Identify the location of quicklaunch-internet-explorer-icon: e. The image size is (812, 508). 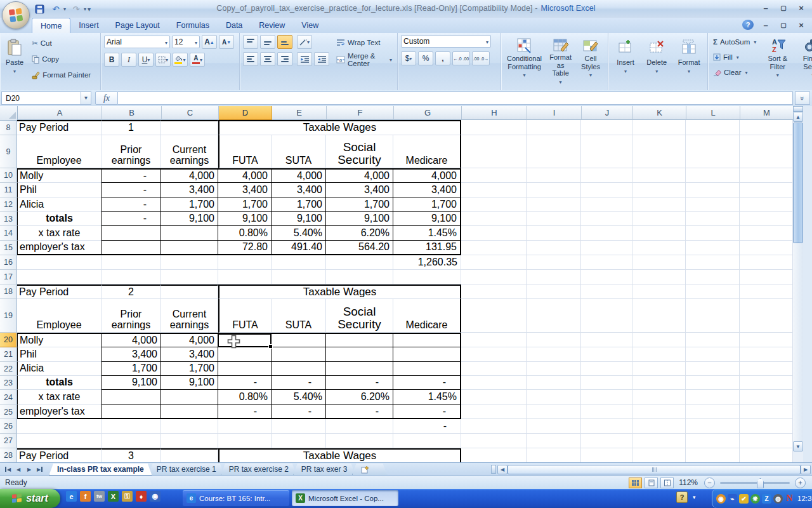
(71, 497).